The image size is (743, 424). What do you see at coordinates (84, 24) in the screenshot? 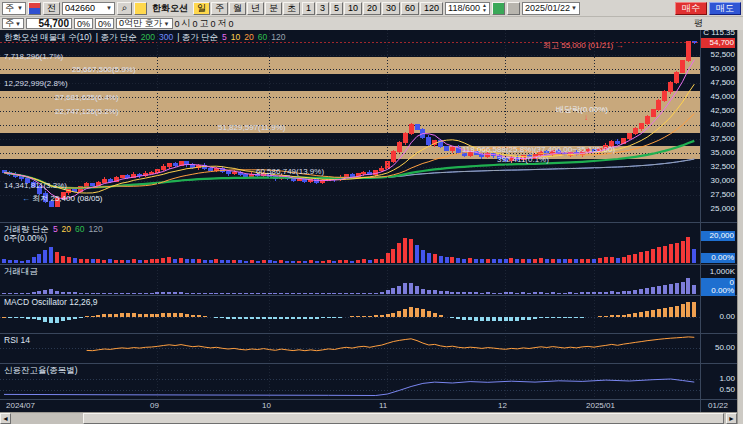
I see `change-pct-combo: 0%` at bounding box center [84, 24].